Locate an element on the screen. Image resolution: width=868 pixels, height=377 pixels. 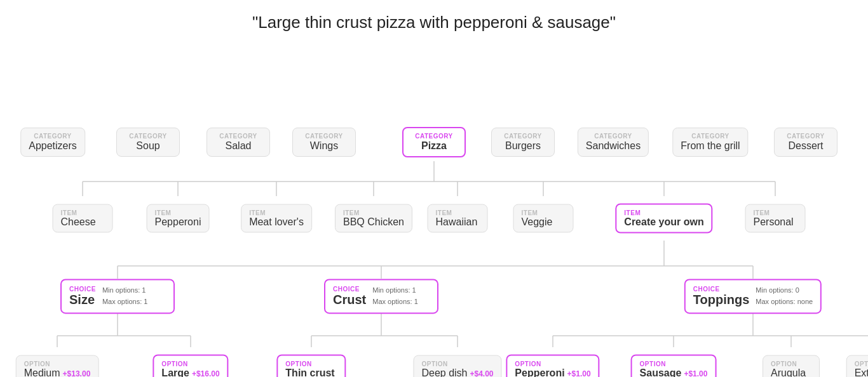
option-deep-dish-value: Deep dish is located at coordinates (444, 373).